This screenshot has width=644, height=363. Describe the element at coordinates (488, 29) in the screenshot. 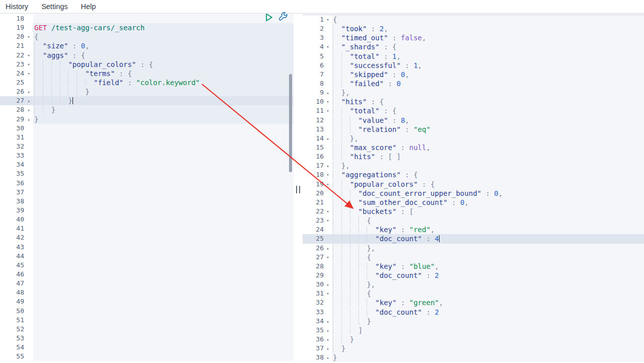

I see `response-code-2: "took" : 2,` at that location.